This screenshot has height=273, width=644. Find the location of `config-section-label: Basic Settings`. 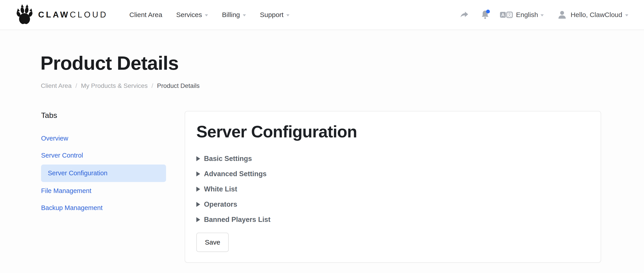

config-section-label: Basic Settings is located at coordinates (228, 159).